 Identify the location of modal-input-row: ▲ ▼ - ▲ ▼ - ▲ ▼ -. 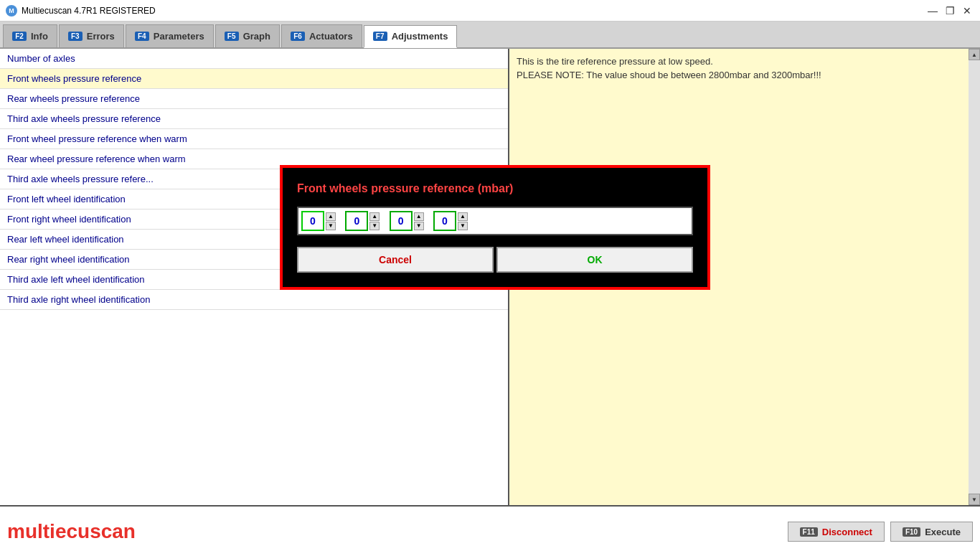
(495, 221).